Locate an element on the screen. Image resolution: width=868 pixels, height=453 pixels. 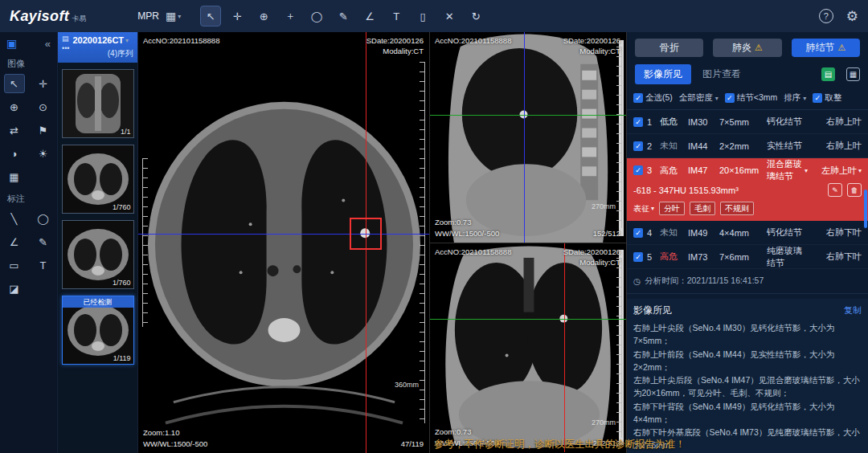
scale-ruler is located at coordinates (619, 137).